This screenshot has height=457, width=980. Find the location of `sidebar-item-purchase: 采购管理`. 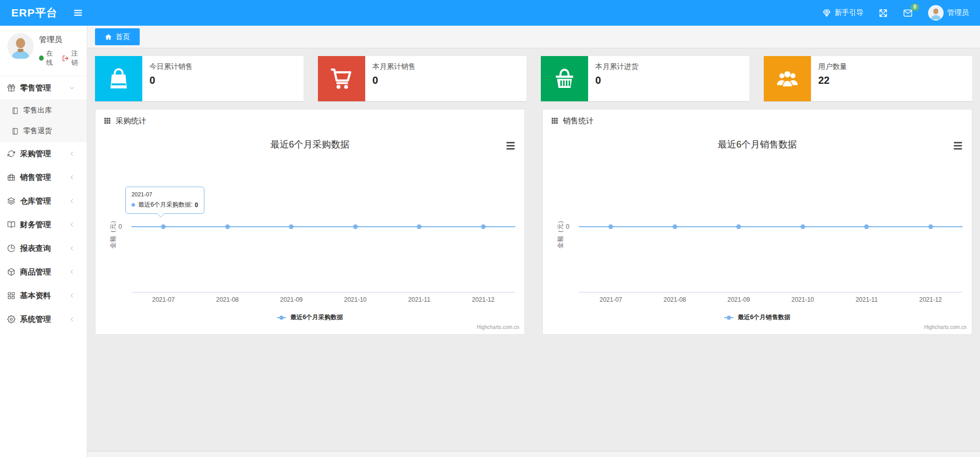

sidebar-item-purchase: 采购管理 is located at coordinates (43, 154).